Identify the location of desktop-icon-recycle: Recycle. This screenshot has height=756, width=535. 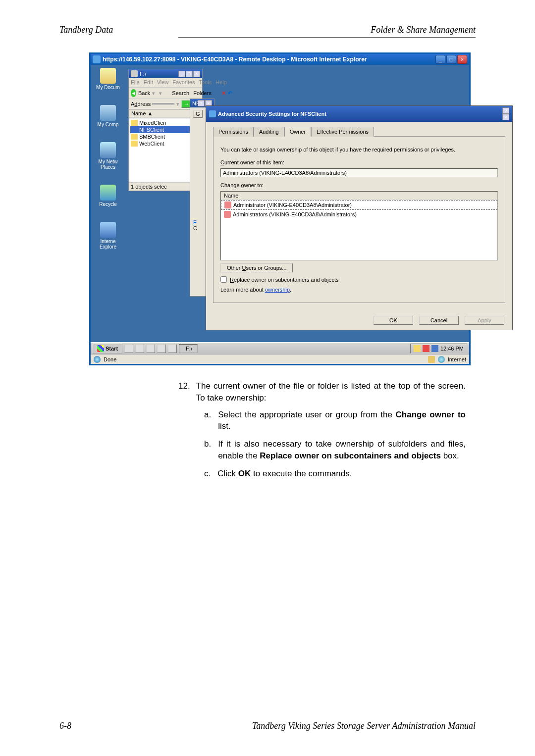
(108, 196).